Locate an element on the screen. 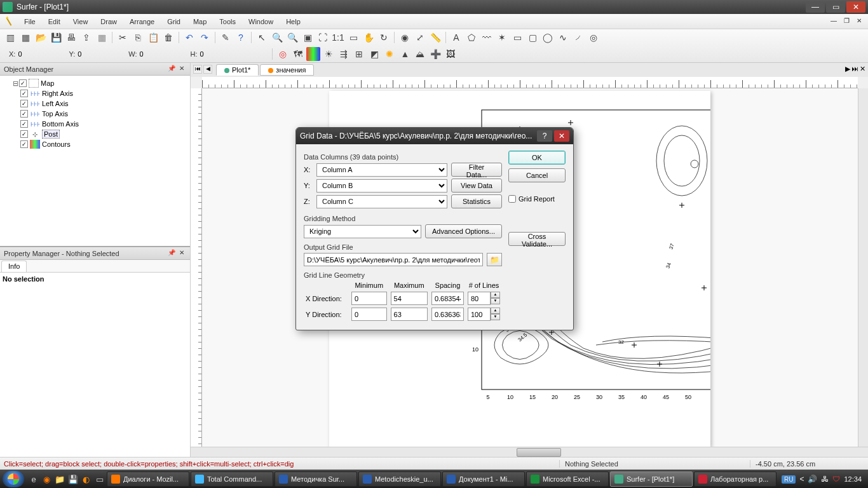  cross-validate-button: Cross Validate... is located at coordinates (537, 239).